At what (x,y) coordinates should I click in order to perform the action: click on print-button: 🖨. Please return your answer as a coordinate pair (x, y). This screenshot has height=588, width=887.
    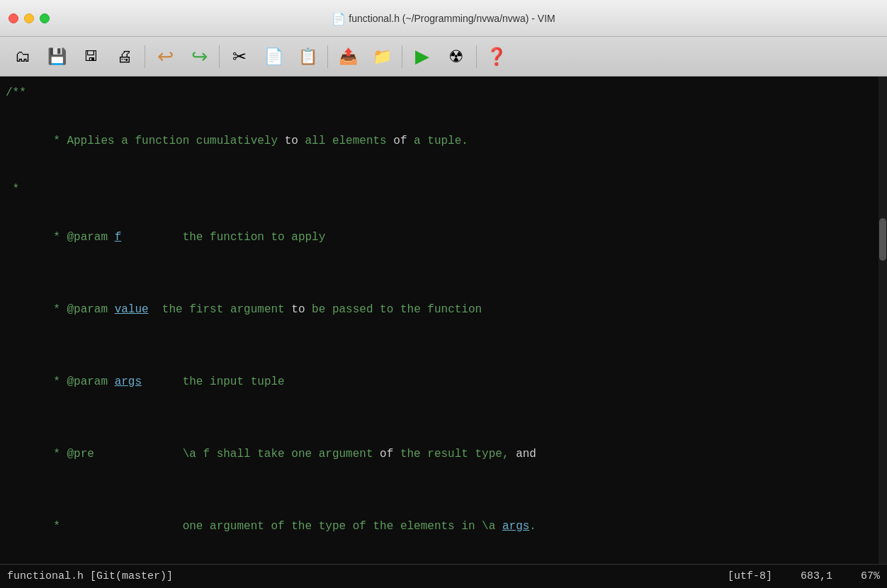
    Looking at the image, I should click on (125, 57).